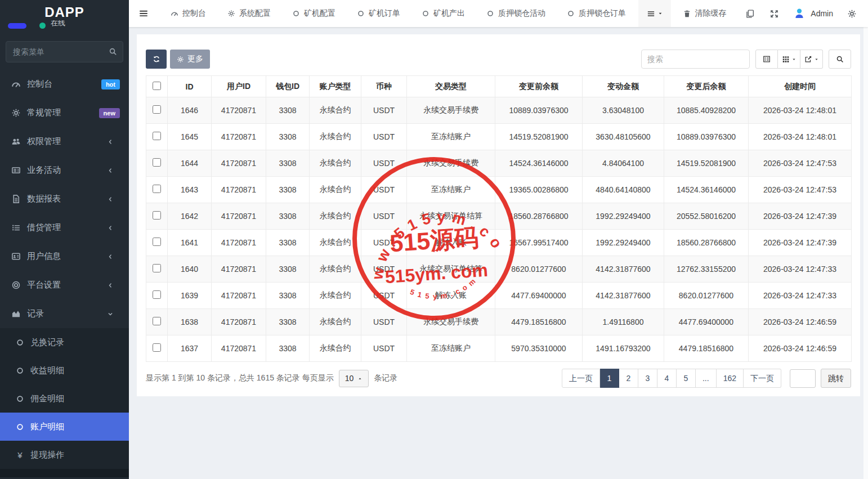 The image size is (868, 479). What do you see at coordinates (64, 399) in the screenshot?
I see `sidebar-subitem-3: 佣金明细` at bounding box center [64, 399].